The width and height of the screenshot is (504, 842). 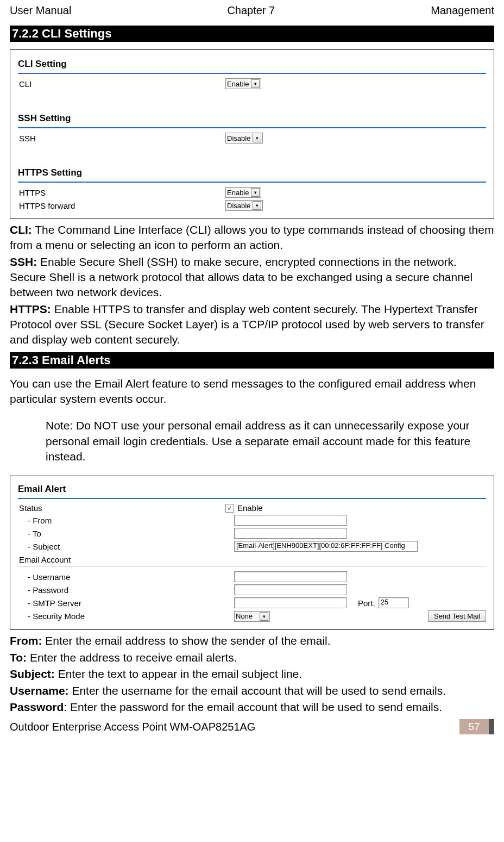 I want to click on email-alert-group: Email Alert, so click(x=252, y=490).